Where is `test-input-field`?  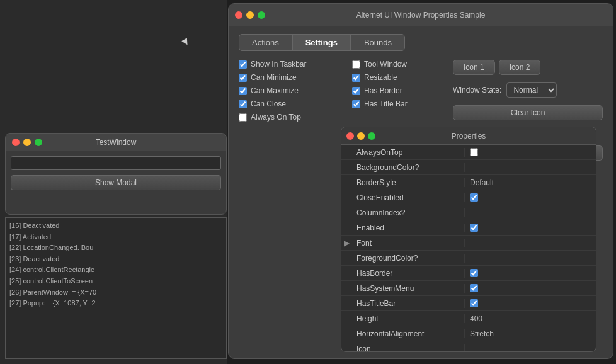 test-input-field is located at coordinates (116, 163).